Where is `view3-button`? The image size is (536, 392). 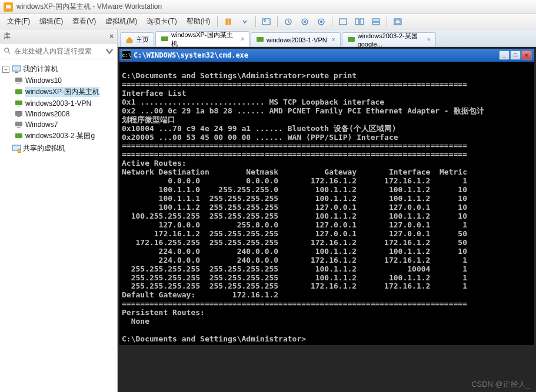
view3-button is located at coordinates (376, 22).